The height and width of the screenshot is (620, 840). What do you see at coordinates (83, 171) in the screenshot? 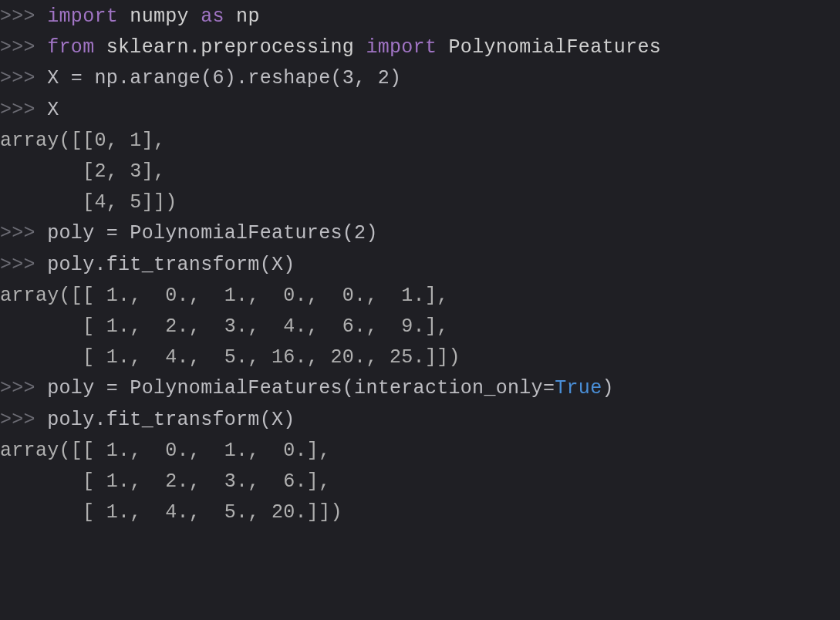
I see `code-segment: [2, 2],` at bounding box center [83, 171].